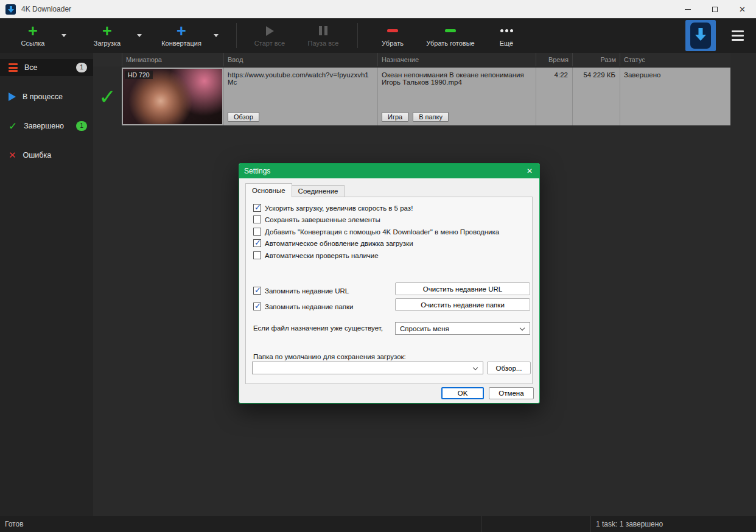 This screenshot has width=756, height=532. What do you see at coordinates (463, 304) in the screenshot?
I see `clear-recent-folders-button: Очистить недавние папки` at bounding box center [463, 304].